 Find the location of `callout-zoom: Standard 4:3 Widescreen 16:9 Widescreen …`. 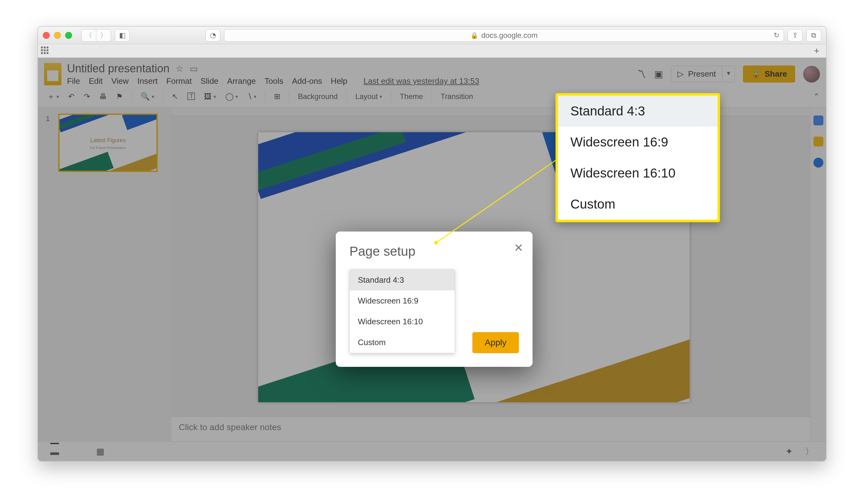

callout-zoom: Standard 4:3 Widescreen 16:9 Widescreen … is located at coordinates (638, 158).